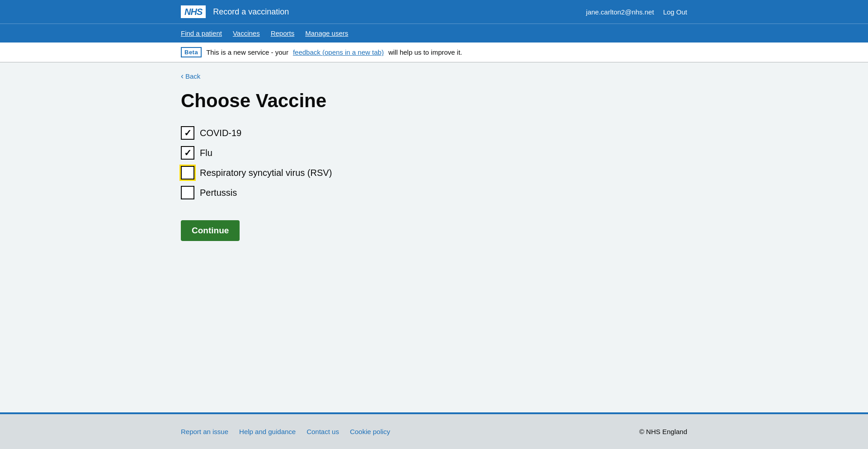  I want to click on beta-badge: Beta, so click(191, 52).